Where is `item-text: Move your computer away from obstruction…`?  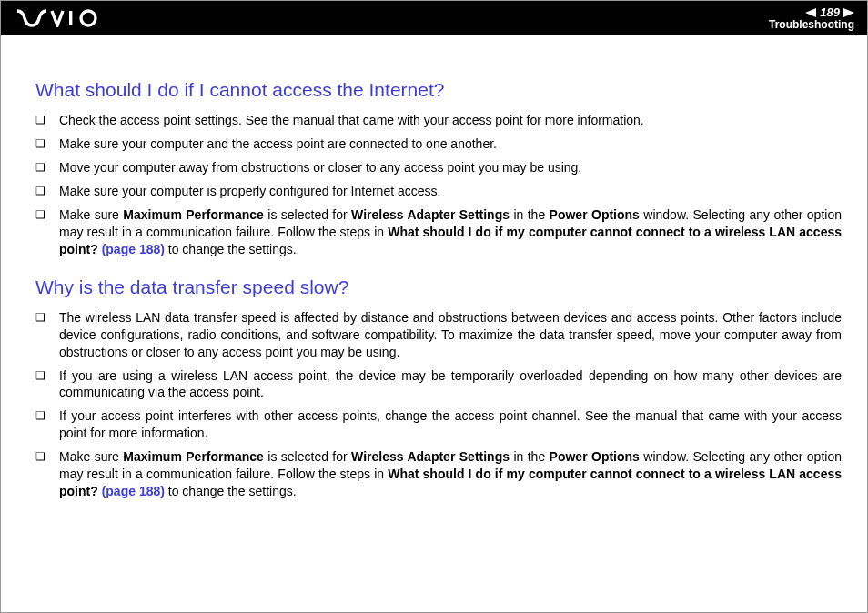
item-text: Move your computer away from obstruction… is located at coordinates (450, 167).